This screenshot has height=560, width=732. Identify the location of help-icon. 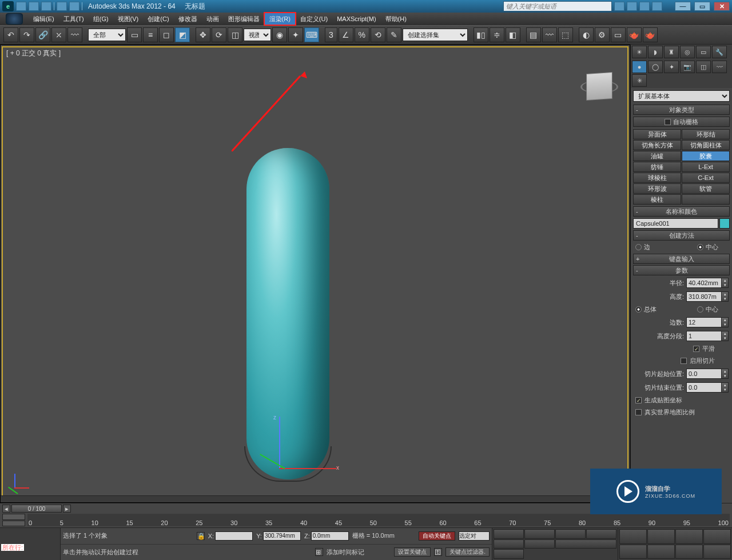
(657, 6).